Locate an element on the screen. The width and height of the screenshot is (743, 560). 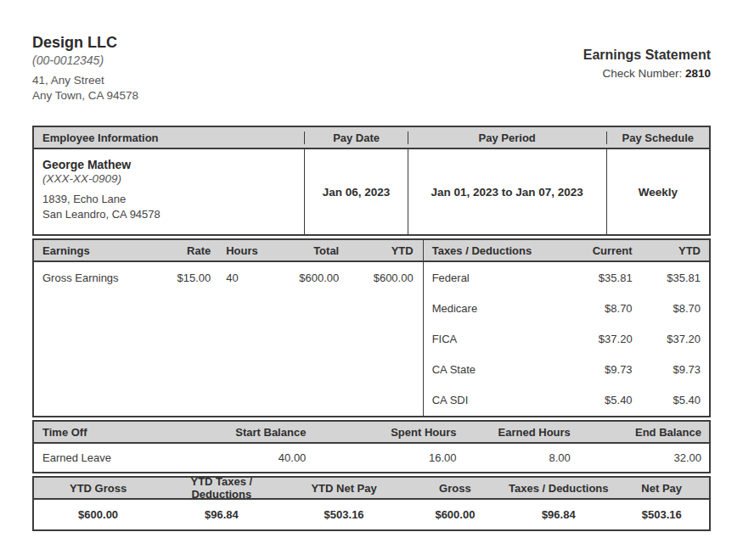
tax-ytd: $9.73 is located at coordinates (674, 370).